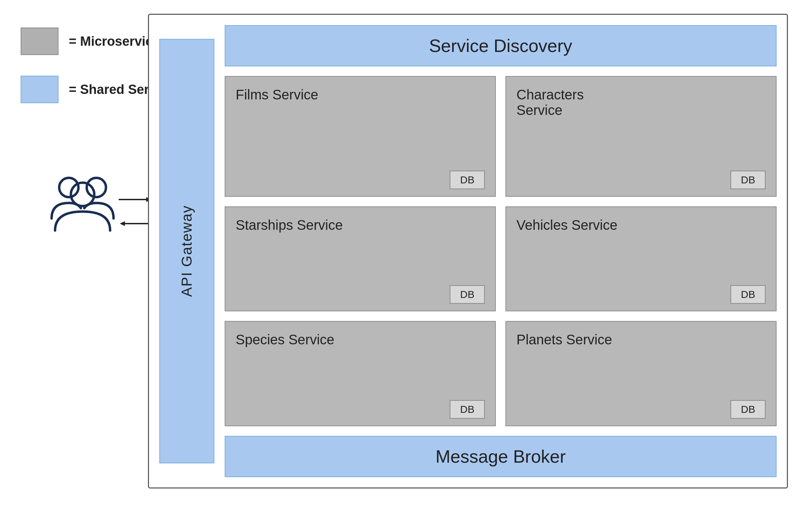 This screenshot has width=812, height=505. I want to click on films-service-label: Films Service, so click(277, 95).